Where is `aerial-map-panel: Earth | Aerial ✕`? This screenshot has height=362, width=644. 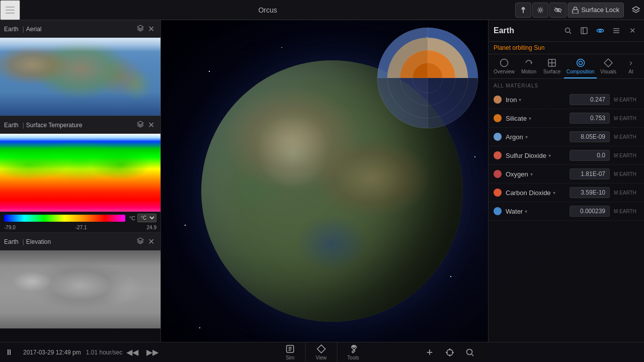
aerial-map-panel: Earth | Aerial ✕ is located at coordinates (80, 68).